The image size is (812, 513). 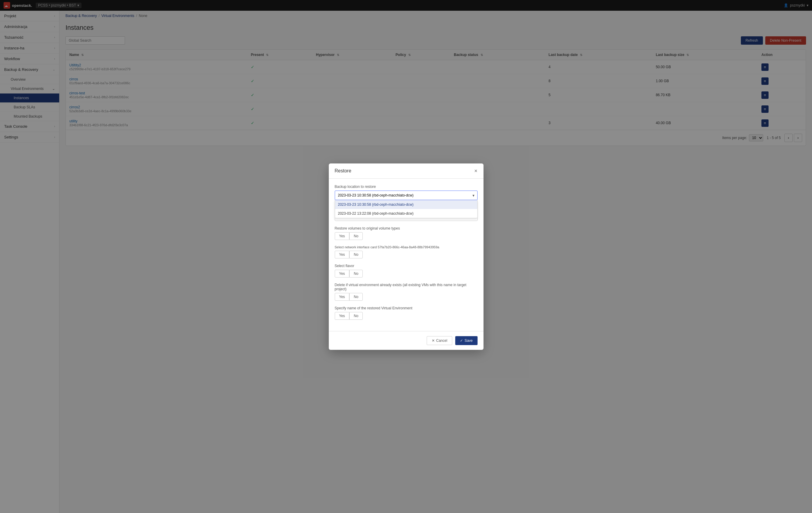 What do you see at coordinates (356, 236) in the screenshot?
I see `restore-volumes-no-btn: No` at bounding box center [356, 236].